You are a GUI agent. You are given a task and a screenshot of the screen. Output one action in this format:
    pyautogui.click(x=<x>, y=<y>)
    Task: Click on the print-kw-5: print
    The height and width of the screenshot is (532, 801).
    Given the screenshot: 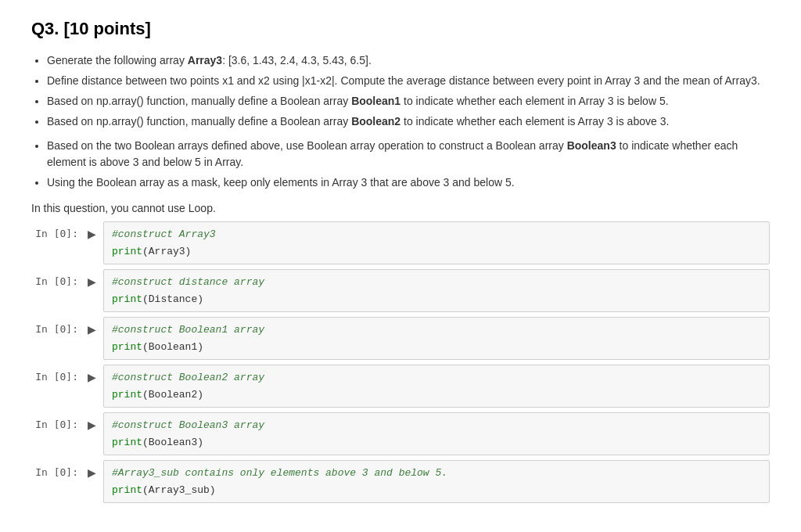 What is the action you would take?
    pyautogui.click(x=127, y=443)
    